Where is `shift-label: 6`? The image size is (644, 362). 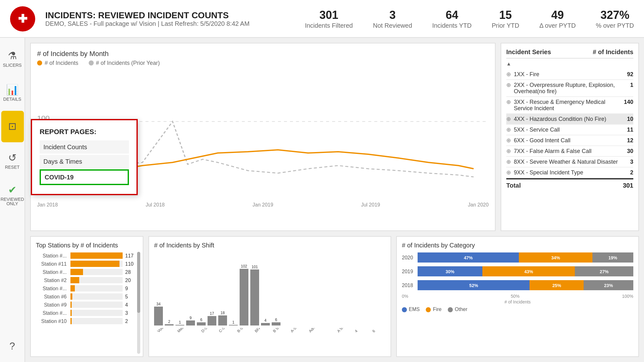 shift-label: 6 is located at coordinates (378, 331).